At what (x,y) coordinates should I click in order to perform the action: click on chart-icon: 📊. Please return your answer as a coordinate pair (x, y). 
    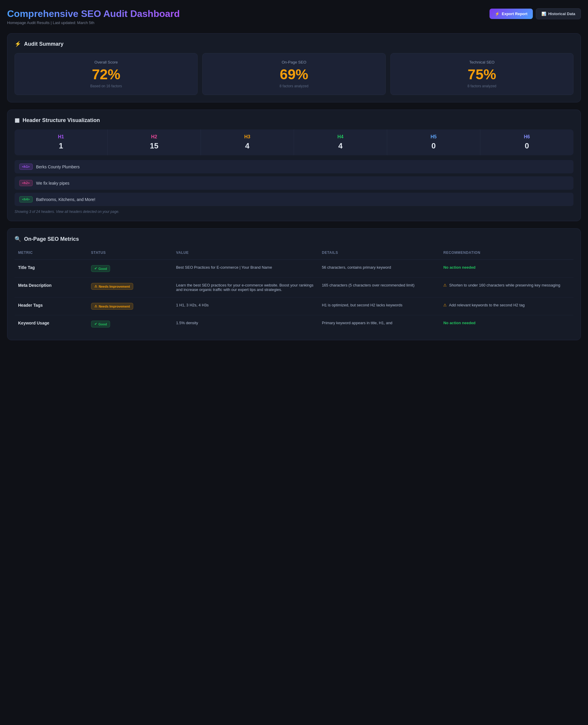
    Looking at the image, I should click on (544, 14).